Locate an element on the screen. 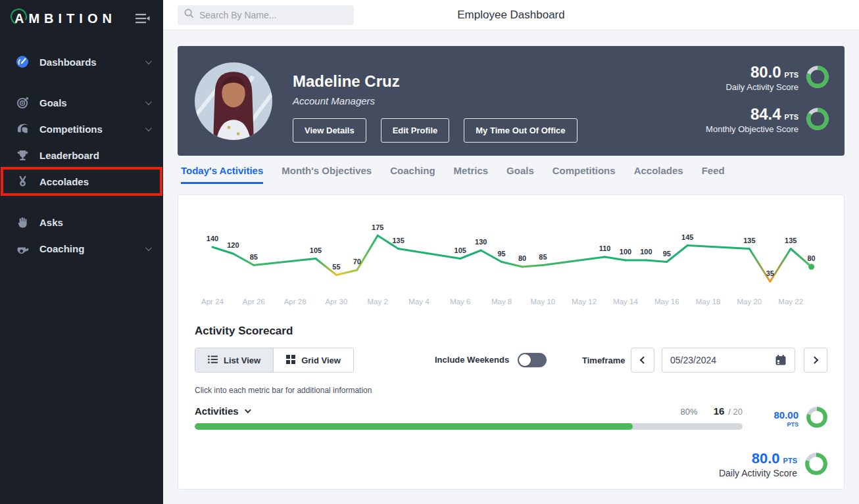 This screenshot has width=859, height=504. svg-text: May 6 is located at coordinates (460, 302).